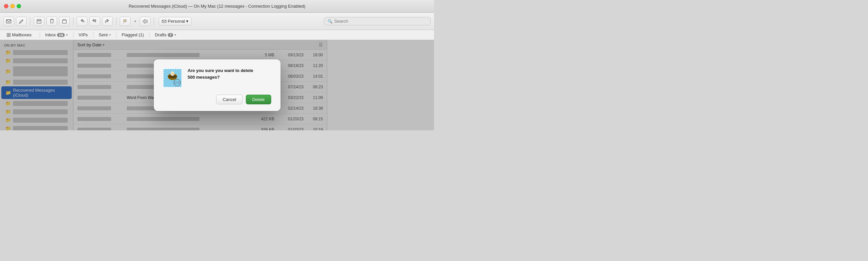  Describe the element at coordinates (204, 77) in the screenshot. I see `dialog-title-line2: 500 messages?` at that location.